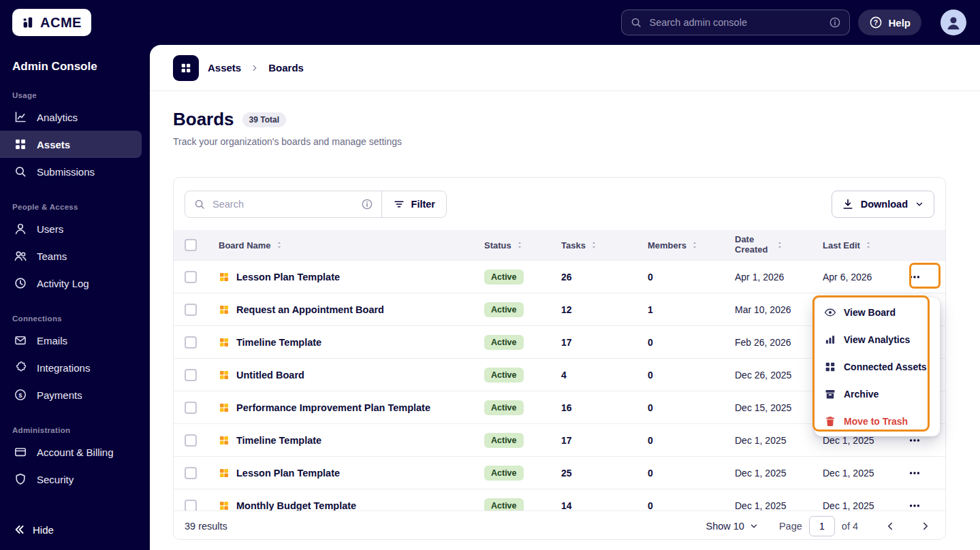 The width and height of the screenshot is (980, 550). I want to click on breadcrumb-current: Boards, so click(286, 68).